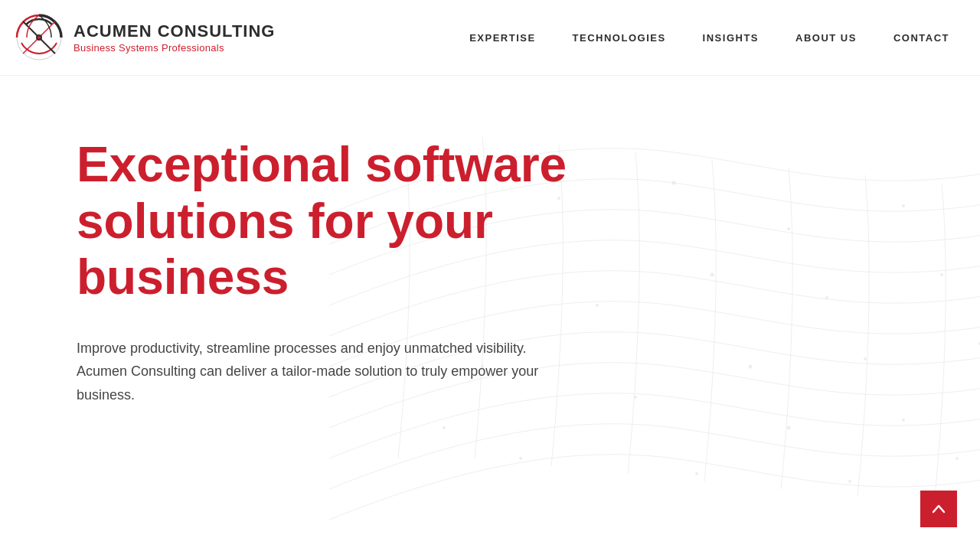  I want to click on hero-description: Improve productivity, streamline process…, so click(322, 372).